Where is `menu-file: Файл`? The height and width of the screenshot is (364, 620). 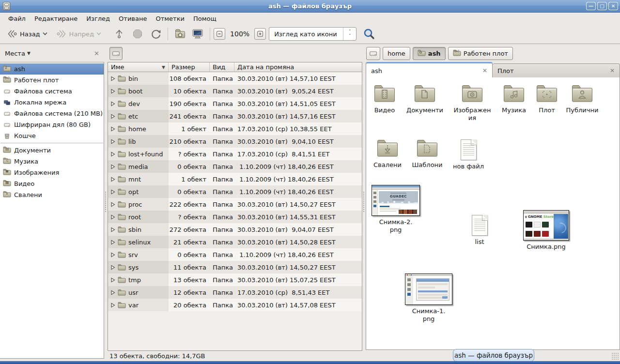 menu-file: Файл is located at coordinates (17, 18).